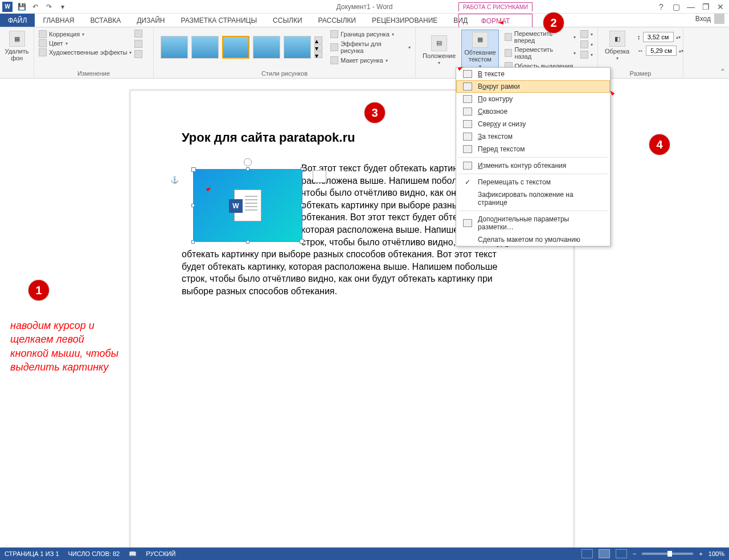 This screenshot has height=560, width=729. I want to click on tab-review: РЕЦЕНЗИРОВАНИЕ, so click(404, 20).